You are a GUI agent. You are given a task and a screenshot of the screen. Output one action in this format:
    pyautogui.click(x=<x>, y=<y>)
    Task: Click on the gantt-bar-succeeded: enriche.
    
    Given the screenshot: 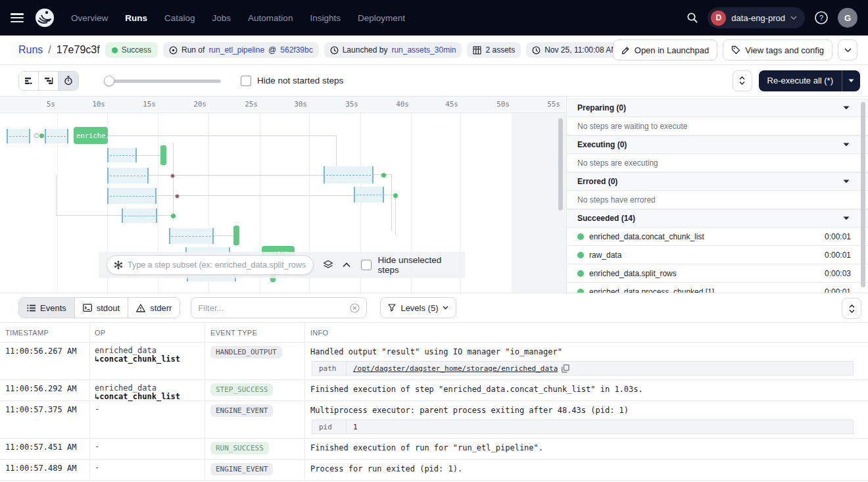 What is the action you would take?
    pyautogui.click(x=91, y=135)
    